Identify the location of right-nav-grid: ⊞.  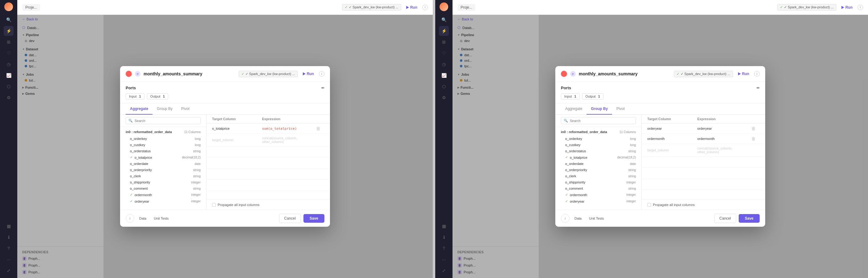
(444, 42).